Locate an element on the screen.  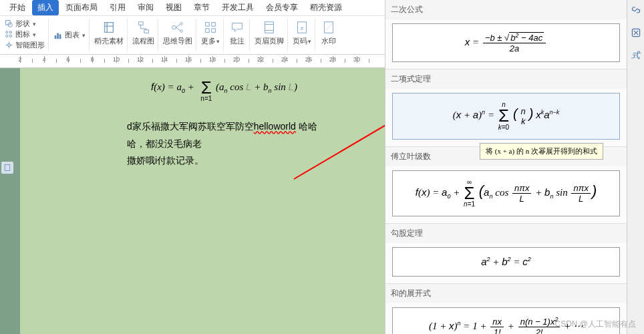
tab-insert: 插入 is located at coordinates (45, 8).